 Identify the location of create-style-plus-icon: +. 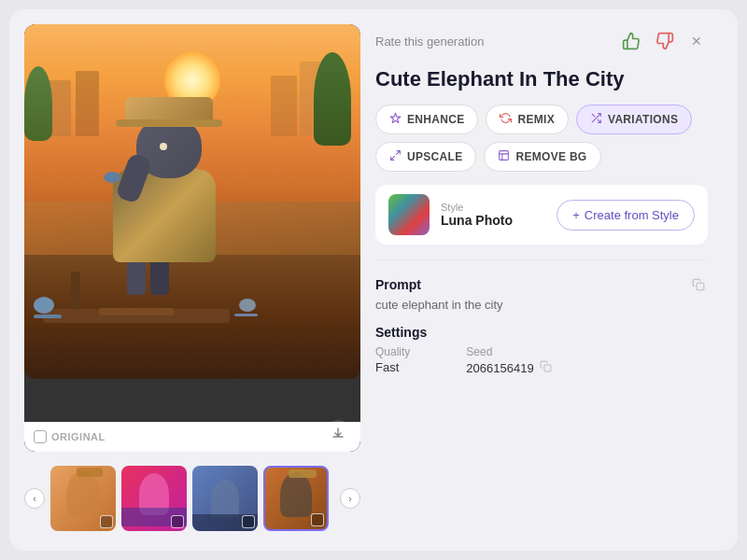
(576, 215).